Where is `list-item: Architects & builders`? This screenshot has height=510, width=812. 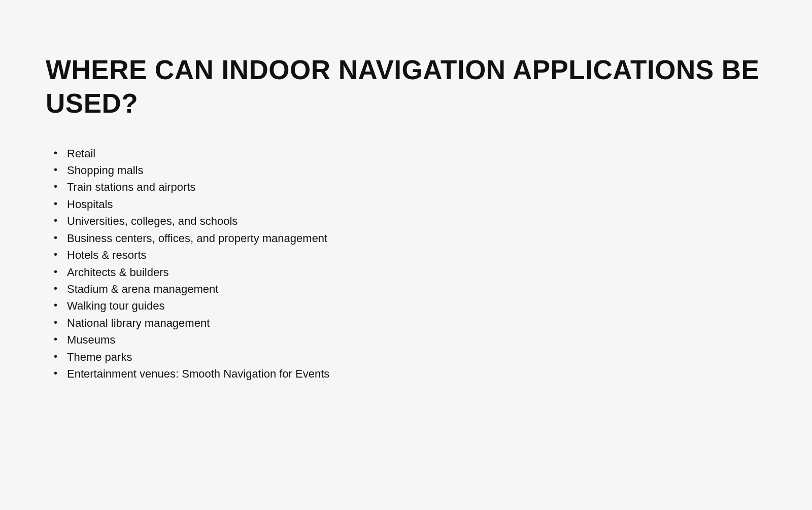
list-item: Architects & builders is located at coordinates (210, 272).